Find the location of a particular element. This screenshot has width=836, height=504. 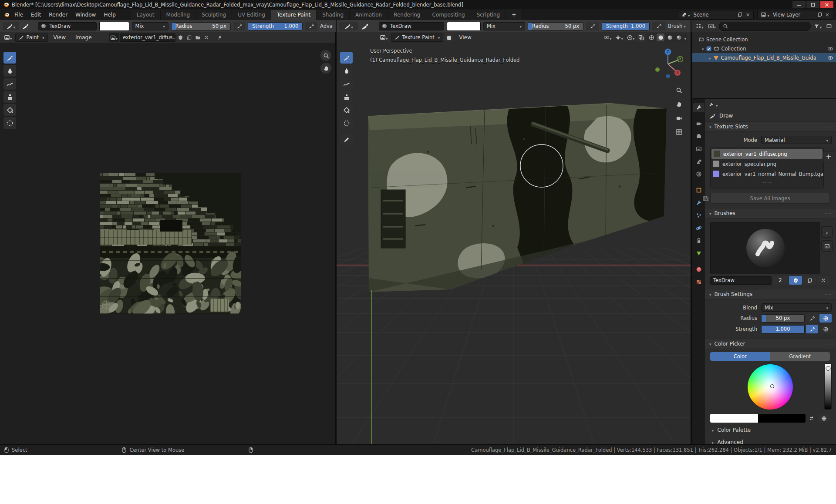

add-texture-slot-button is located at coordinates (829, 157).